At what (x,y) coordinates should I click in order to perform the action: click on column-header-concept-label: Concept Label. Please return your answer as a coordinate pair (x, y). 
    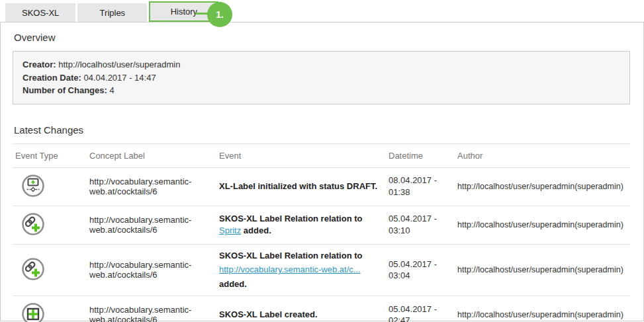
    Looking at the image, I should click on (152, 155).